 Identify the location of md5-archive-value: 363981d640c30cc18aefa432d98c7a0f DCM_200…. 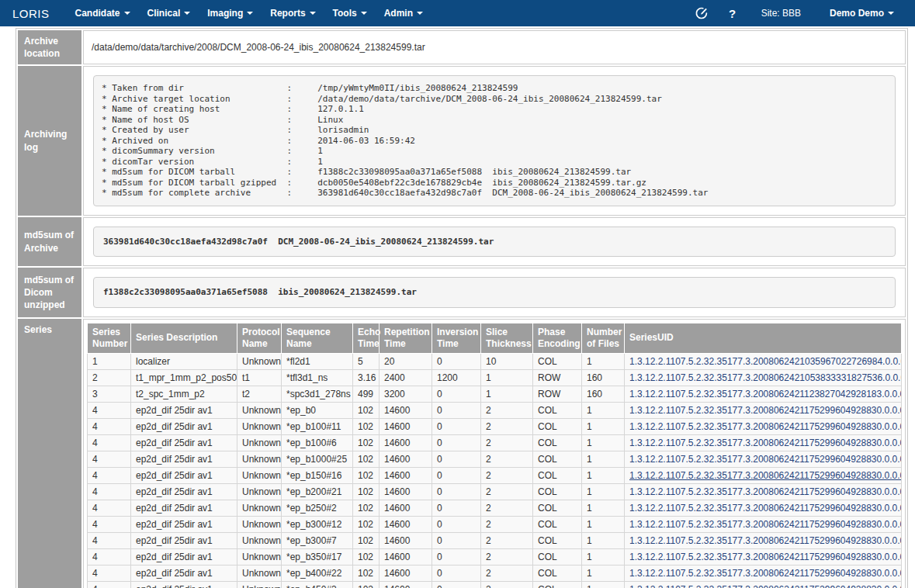
(494, 242).